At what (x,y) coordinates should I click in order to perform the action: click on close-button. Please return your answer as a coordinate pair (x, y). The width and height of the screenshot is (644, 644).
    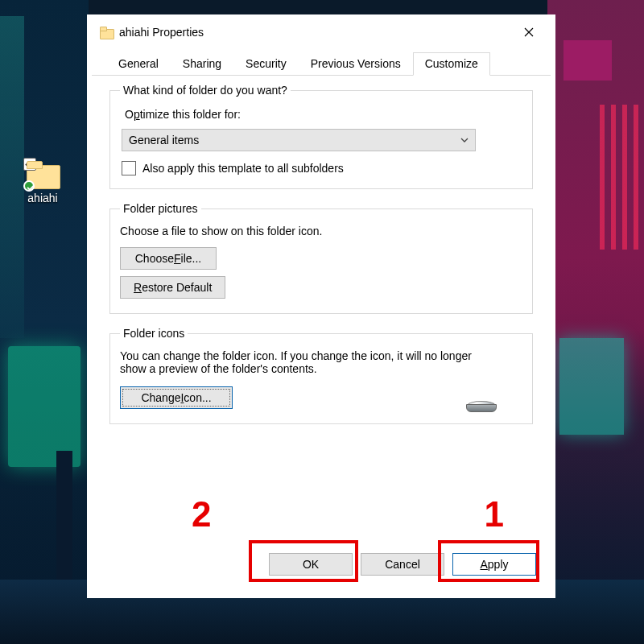
    Looking at the image, I should click on (529, 32).